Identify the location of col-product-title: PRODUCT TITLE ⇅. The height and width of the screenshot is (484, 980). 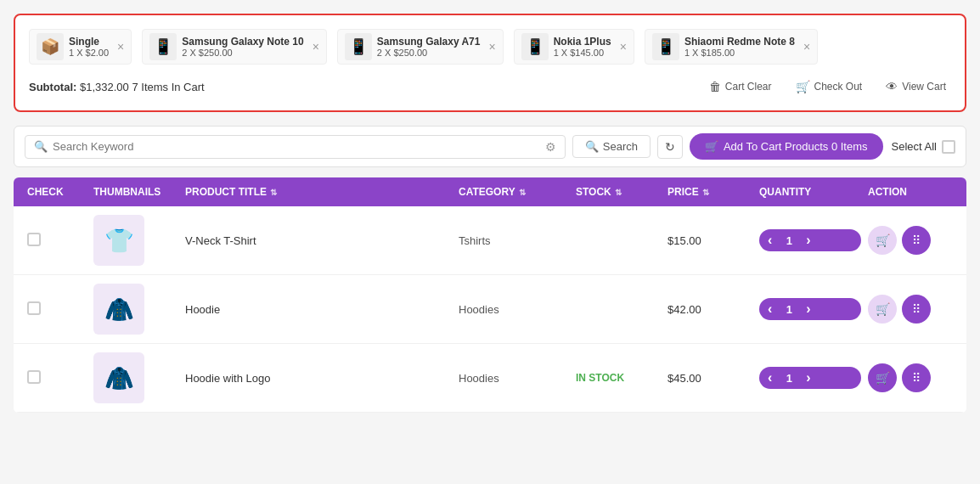
(318, 192).